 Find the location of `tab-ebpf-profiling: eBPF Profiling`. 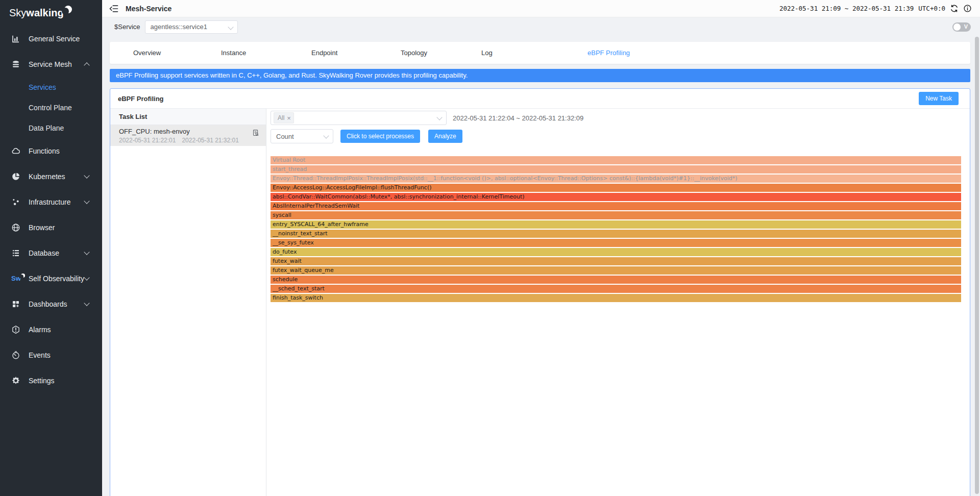

tab-ebpf-profiling: eBPF Profiling is located at coordinates (608, 53).